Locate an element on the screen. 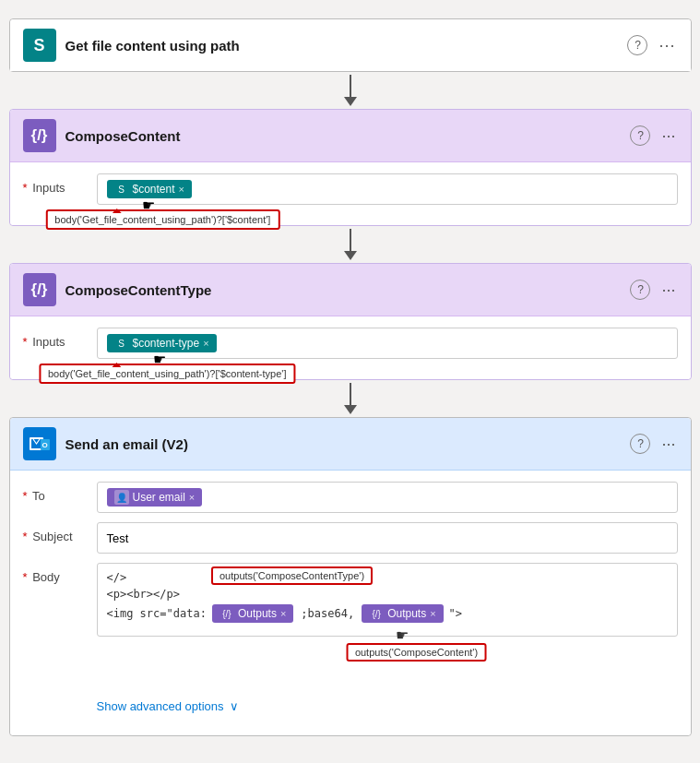 The width and height of the screenshot is (700, 763). to-field: 👤 User email × is located at coordinates (387, 497).